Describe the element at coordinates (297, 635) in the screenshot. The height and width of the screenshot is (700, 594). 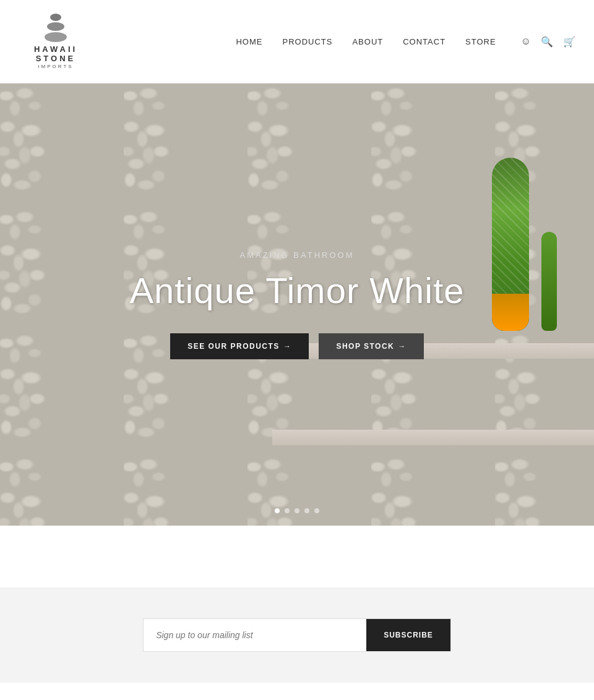
I see `newsletter-section: SUBSCRIBE` at that location.